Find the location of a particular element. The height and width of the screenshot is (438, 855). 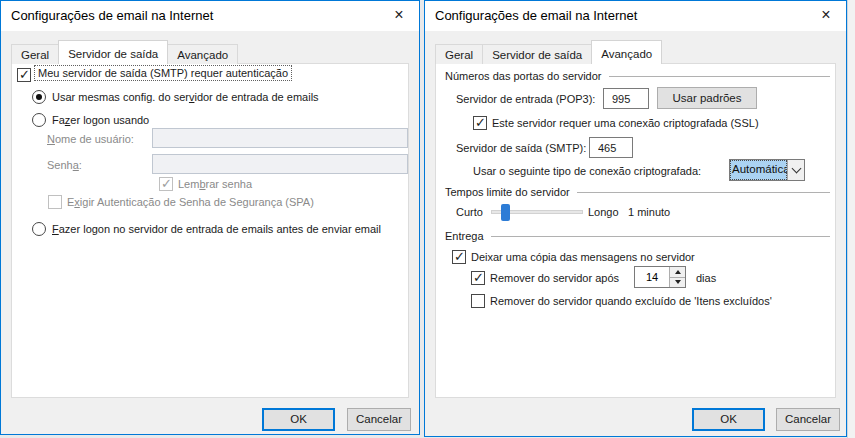

label-segment: rar senha is located at coordinates (229, 184).